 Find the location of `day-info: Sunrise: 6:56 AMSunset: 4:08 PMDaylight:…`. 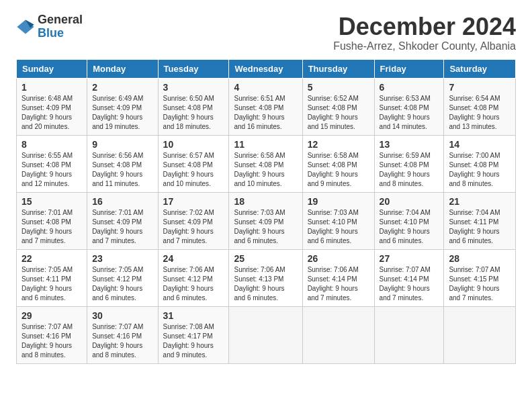

day-info: Sunrise: 6:56 AMSunset: 4:08 PMDaylight:… is located at coordinates (118, 169).